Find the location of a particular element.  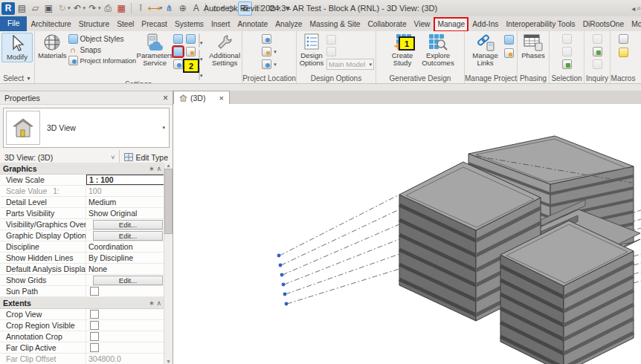

revit-logo: R is located at coordinates (8, 9).